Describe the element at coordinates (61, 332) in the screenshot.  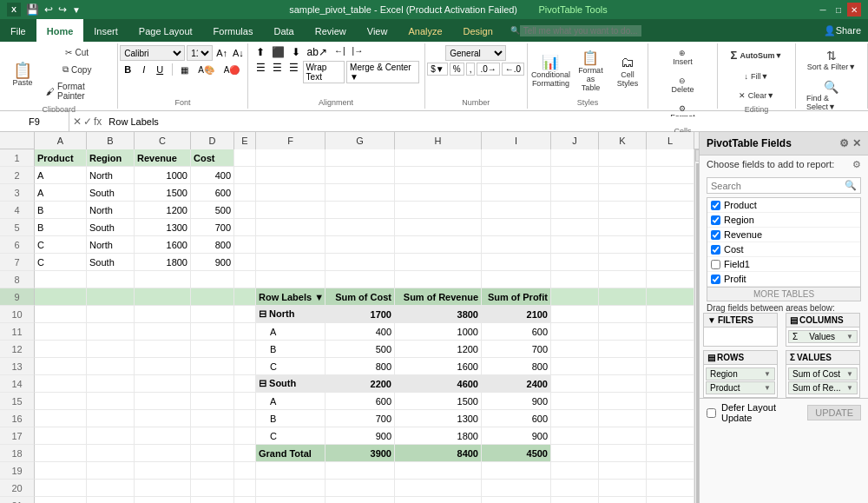
I see `cell-a11` at that location.